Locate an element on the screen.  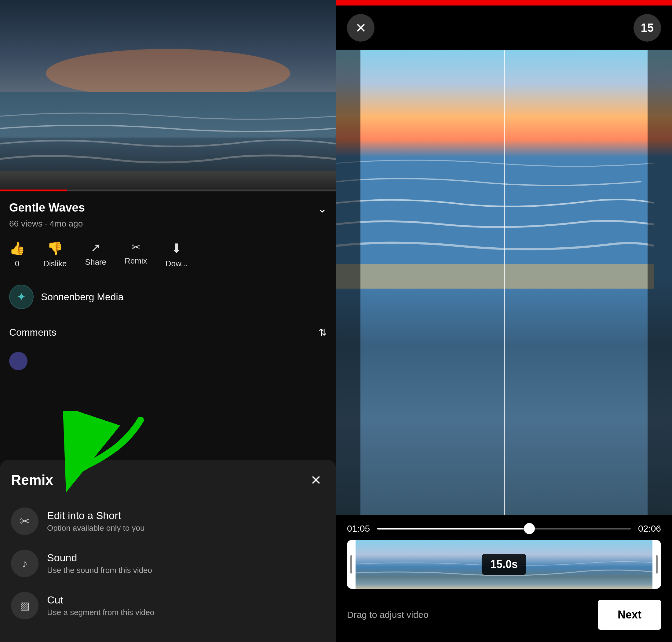
time-end: 02:06 is located at coordinates (650, 528).